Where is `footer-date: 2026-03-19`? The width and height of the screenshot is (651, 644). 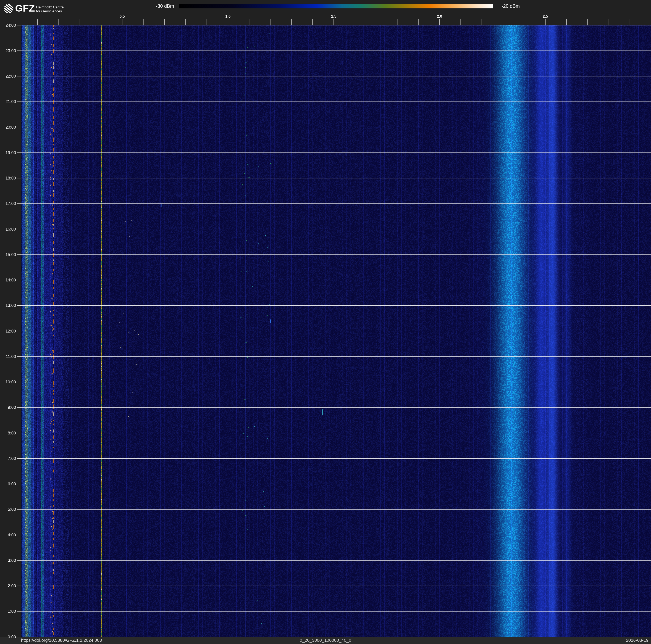 footer-date: 2026-03-19 is located at coordinates (638, 640).